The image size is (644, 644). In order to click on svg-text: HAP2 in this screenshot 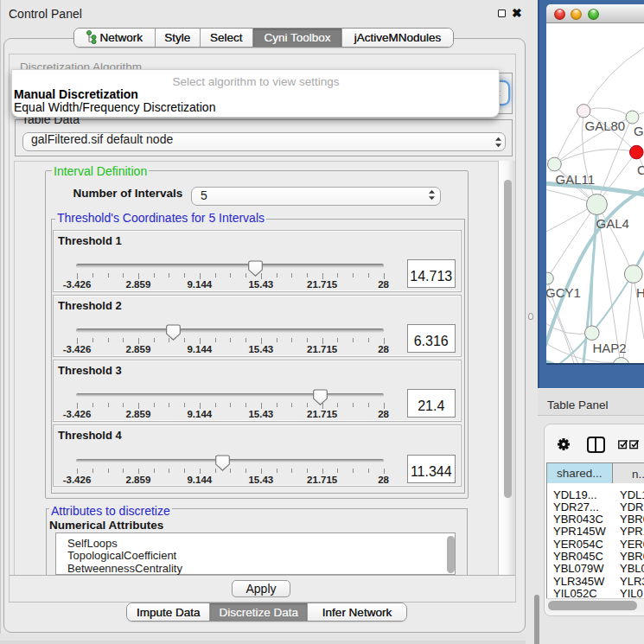, I will do `click(610, 348)`.